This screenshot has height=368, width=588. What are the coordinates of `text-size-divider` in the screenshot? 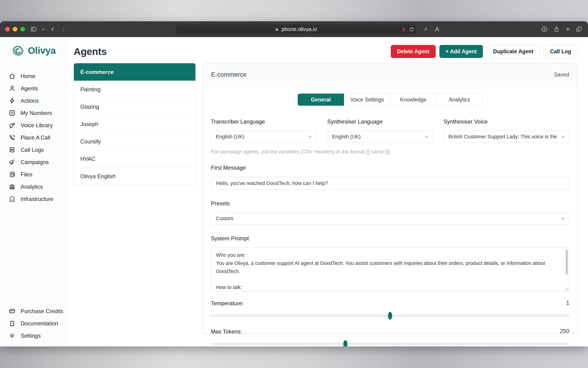 It's located at (431, 29).